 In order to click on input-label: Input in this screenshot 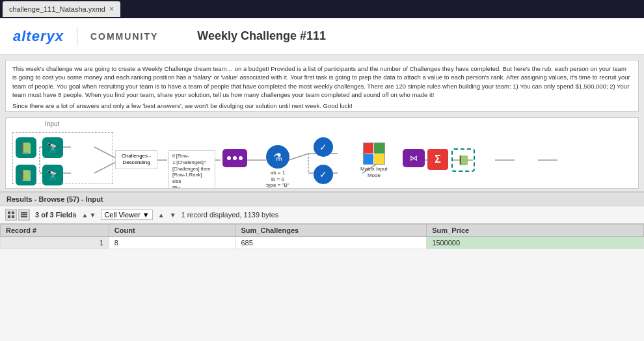, I will do `click(52, 124)`.